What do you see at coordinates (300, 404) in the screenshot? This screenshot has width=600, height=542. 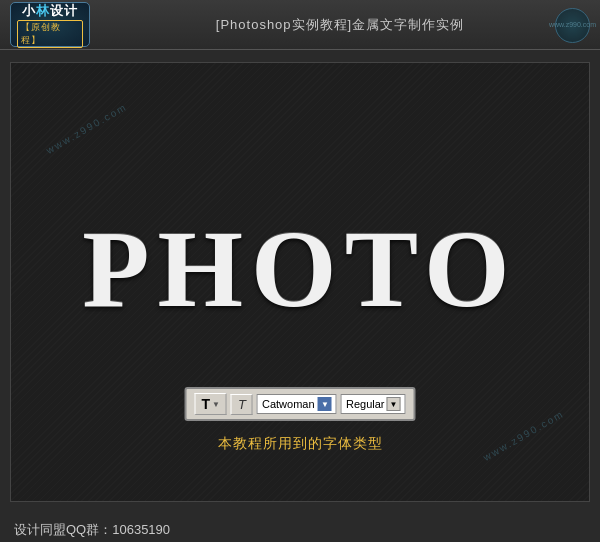 I see `font-selector-panel: T ▼ T Catwoman ▼ Regular ▼` at bounding box center [300, 404].